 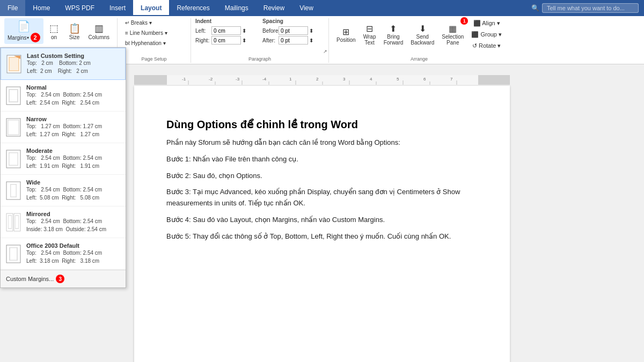 I want to click on margin-item-narrow: Narrow Top: 1.27 cm Bottom: 1.27 cm Left…, so click(x=63, y=128).